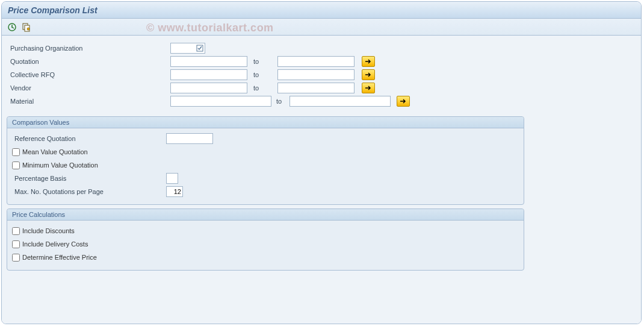  I want to click on label-vendor: Vendor, so click(89, 88).